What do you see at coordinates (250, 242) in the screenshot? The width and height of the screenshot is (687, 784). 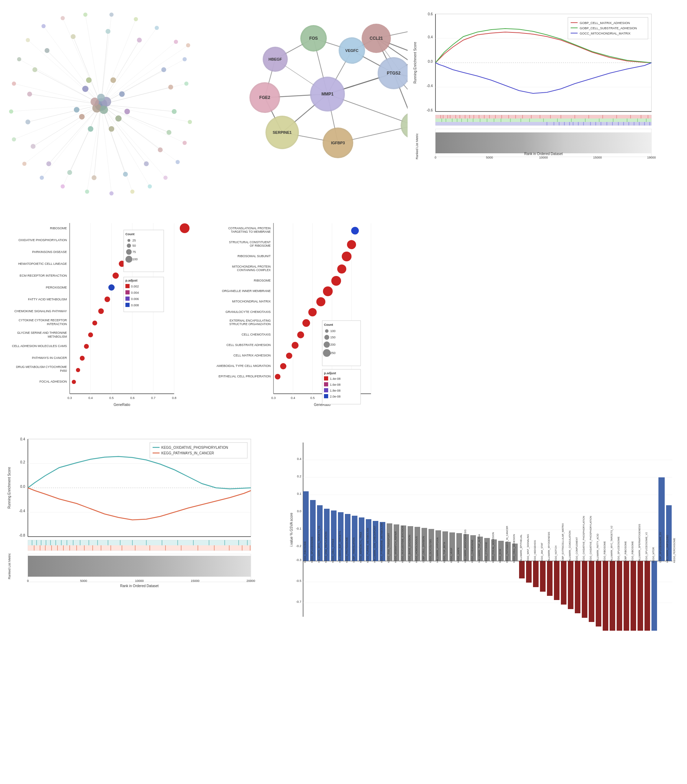 I see `svg-text: STRUCTURAL CONSTITUENT` at bounding box center [250, 242].